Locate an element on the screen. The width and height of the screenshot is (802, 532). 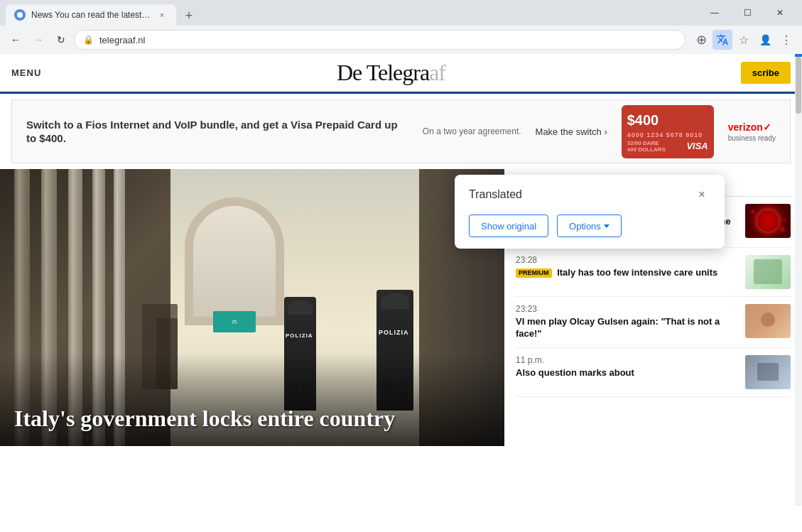
news-item-content: 23:23 VI men play Olcay Gulsen again: "T… is located at coordinates (627, 322).